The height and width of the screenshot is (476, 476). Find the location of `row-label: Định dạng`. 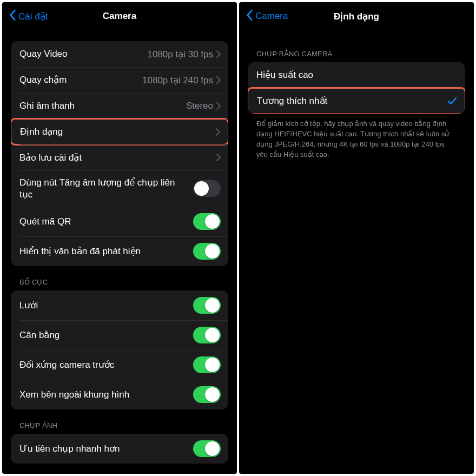

row-label: Định dạng is located at coordinates (118, 132).